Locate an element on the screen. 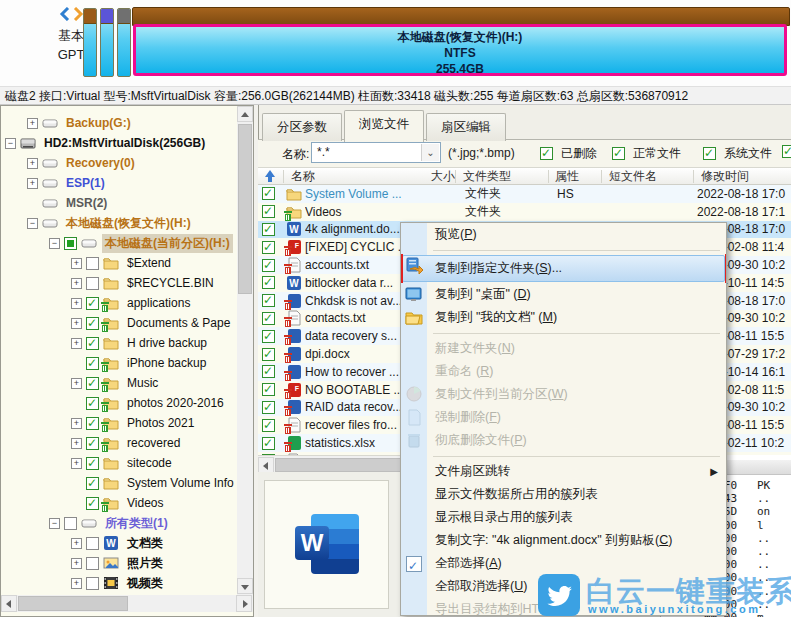 The height and width of the screenshot is (617, 791). menu-item-9: 强制删除(F) is located at coordinates (564, 418).